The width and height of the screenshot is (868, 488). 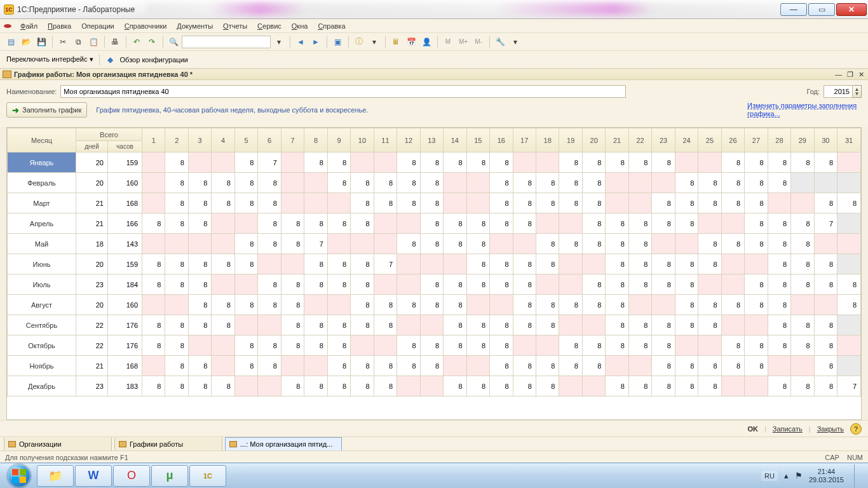 What do you see at coordinates (92, 386) in the screenshot?
I see `days-cell: 23` at bounding box center [92, 386].